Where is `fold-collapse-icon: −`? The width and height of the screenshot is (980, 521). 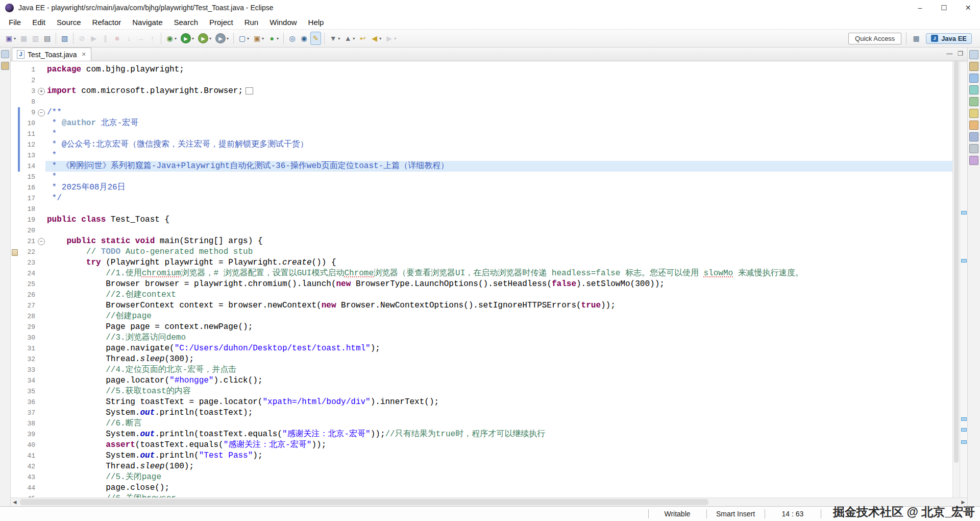 fold-collapse-icon: − is located at coordinates (41, 242).